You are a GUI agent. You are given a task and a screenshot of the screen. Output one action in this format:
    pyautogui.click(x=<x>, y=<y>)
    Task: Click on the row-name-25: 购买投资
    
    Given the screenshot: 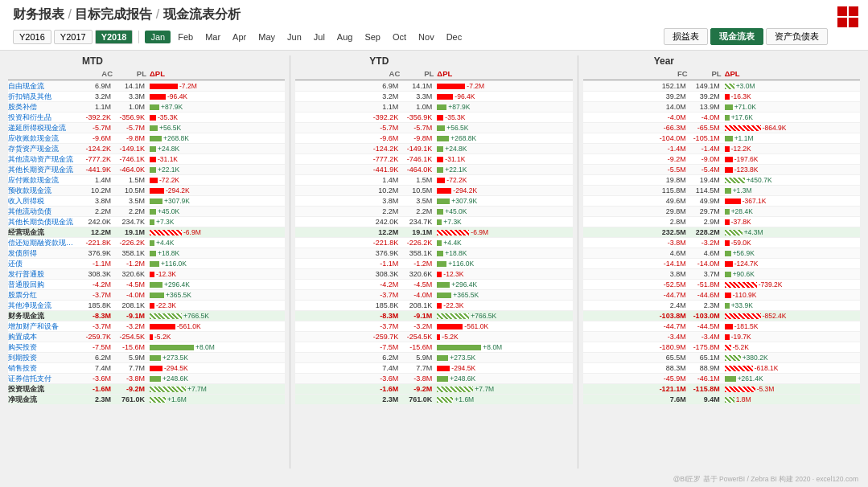 What is the action you would take?
    pyautogui.click(x=43, y=347)
    